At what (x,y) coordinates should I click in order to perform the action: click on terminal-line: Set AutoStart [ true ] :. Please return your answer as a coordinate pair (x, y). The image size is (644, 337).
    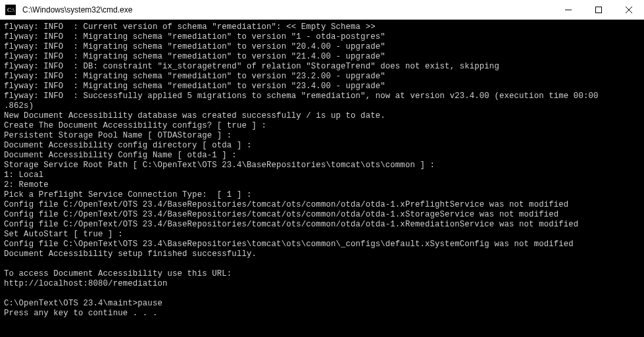
    Looking at the image, I should click on (322, 234).